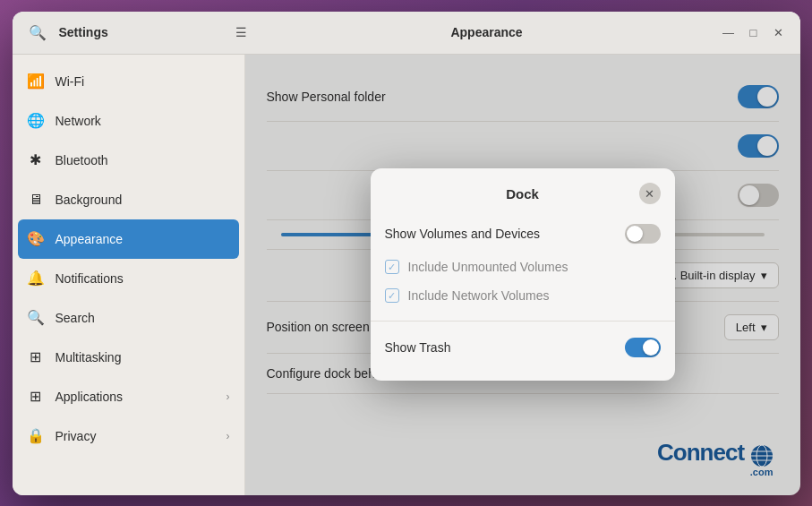  What do you see at coordinates (643, 234) in the screenshot?
I see `show-volumes-toggle` at bounding box center [643, 234].